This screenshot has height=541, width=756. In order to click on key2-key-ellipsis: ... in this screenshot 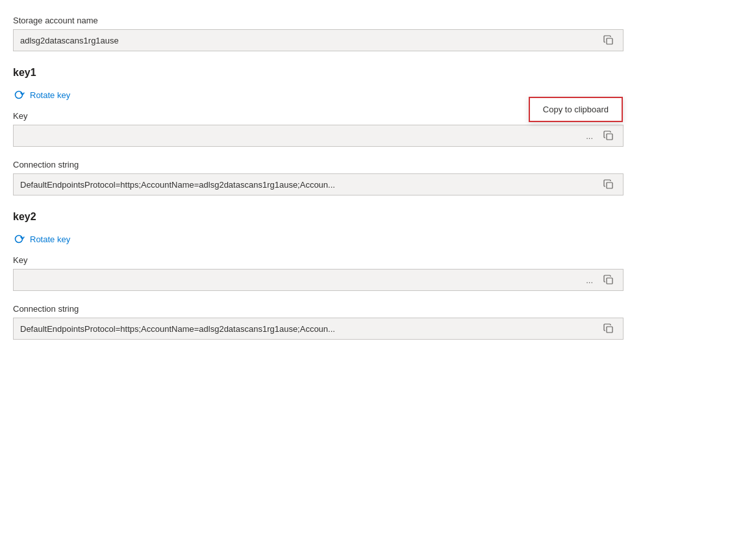, I will do `click(590, 281)`.